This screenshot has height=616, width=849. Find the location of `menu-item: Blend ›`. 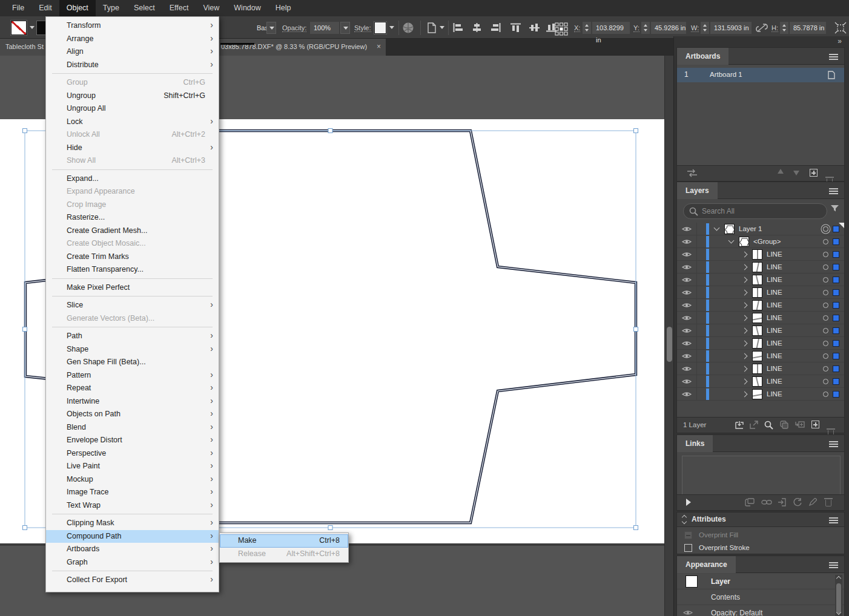

menu-item: Blend › is located at coordinates (132, 428).